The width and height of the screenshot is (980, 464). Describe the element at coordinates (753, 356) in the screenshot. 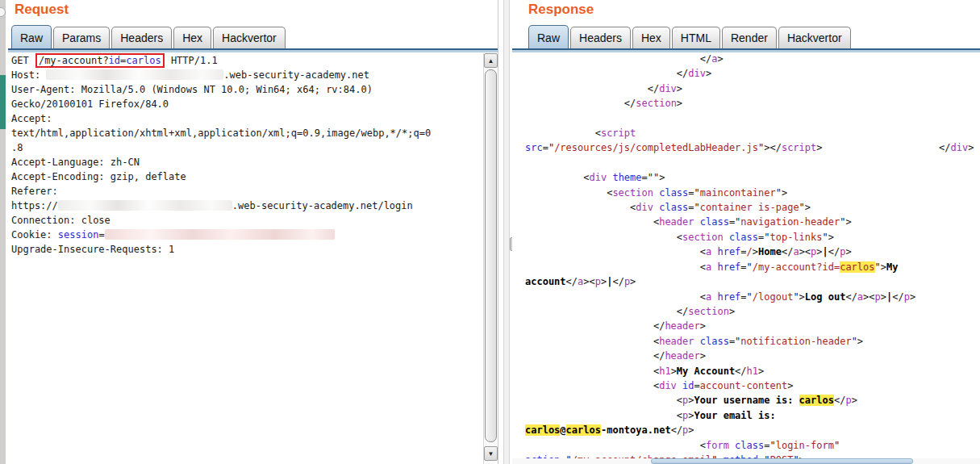

I see `response-line-21: </header>` at that location.